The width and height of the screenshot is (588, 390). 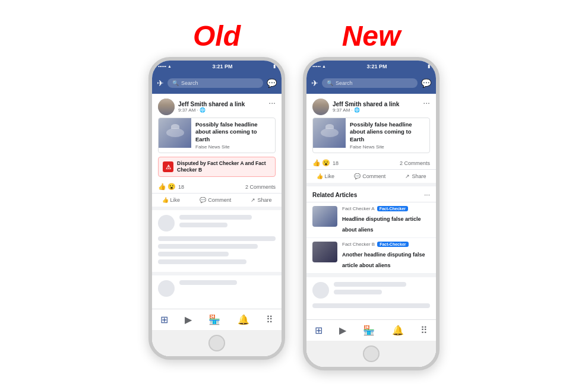 What do you see at coordinates (419, 176) in the screenshot?
I see `share-label-new: Share` at bounding box center [419, 176].